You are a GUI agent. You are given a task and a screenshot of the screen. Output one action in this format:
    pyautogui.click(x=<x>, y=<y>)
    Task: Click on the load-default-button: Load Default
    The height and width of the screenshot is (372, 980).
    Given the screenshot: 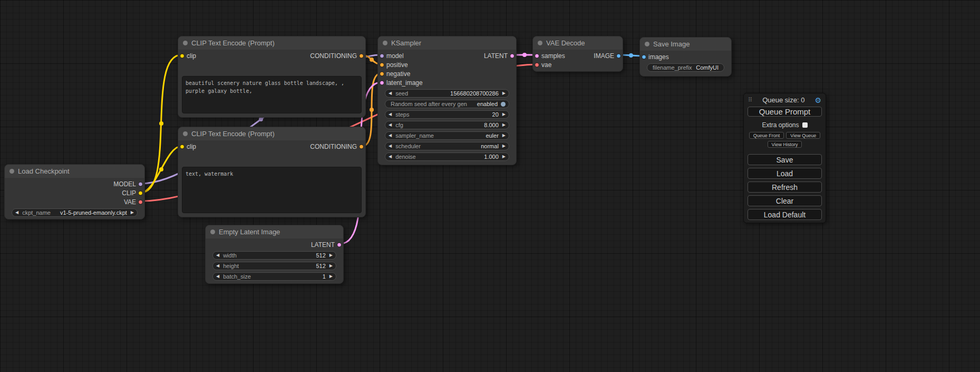 What is the action you would take?
    pyautogui.click(x=784, y=214)
    